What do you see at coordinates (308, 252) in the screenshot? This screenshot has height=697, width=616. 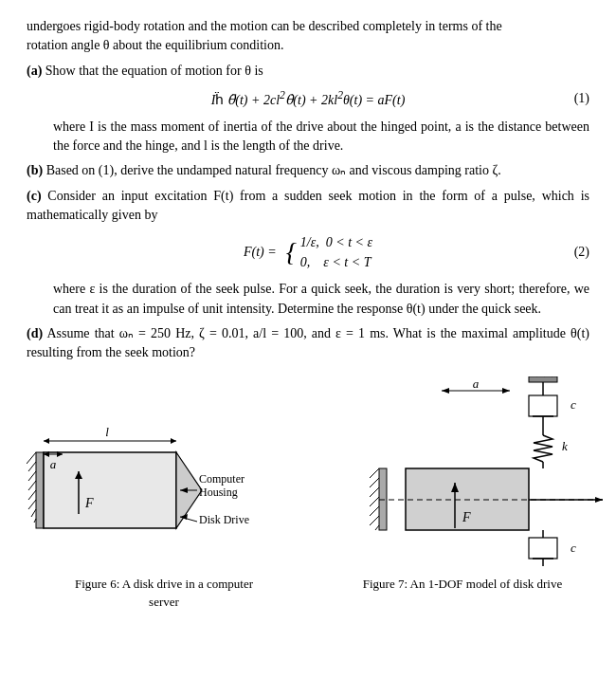 I see `equation-2: F(t) = { 1/ε, 0 < t < ε 0, ε < t < T (2)` at bounding box center [308, 252].